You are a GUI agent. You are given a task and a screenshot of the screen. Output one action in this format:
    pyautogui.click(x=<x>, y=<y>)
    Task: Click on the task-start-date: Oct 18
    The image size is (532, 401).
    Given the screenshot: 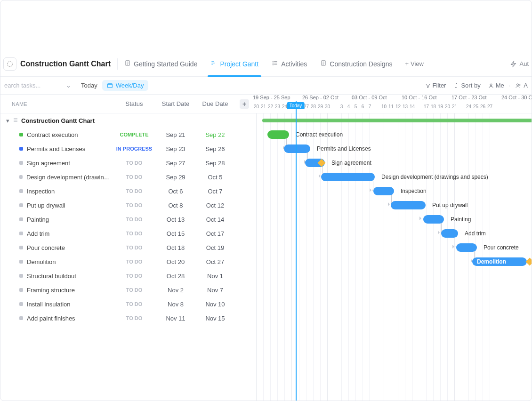 What is the action you would take?
    pyautogui.click(x=176, y=248)
    